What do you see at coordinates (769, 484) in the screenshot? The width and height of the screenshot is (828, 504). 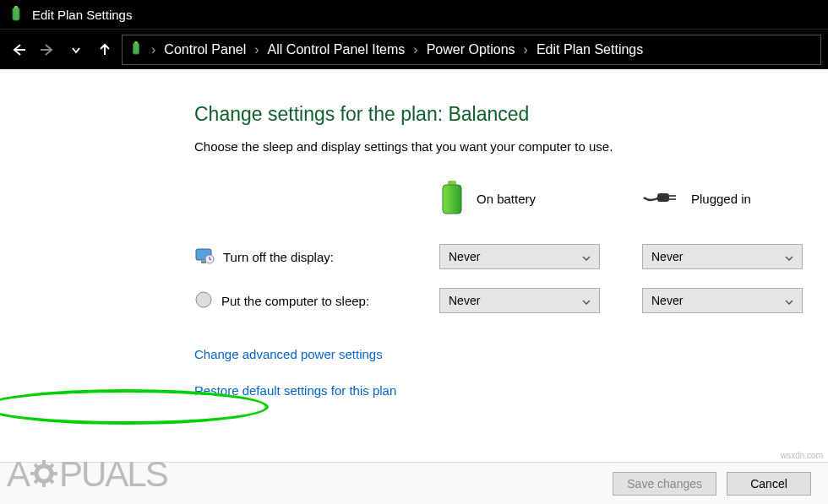 I see `cancel-button: Cancel` at bounding box center [769, 484].